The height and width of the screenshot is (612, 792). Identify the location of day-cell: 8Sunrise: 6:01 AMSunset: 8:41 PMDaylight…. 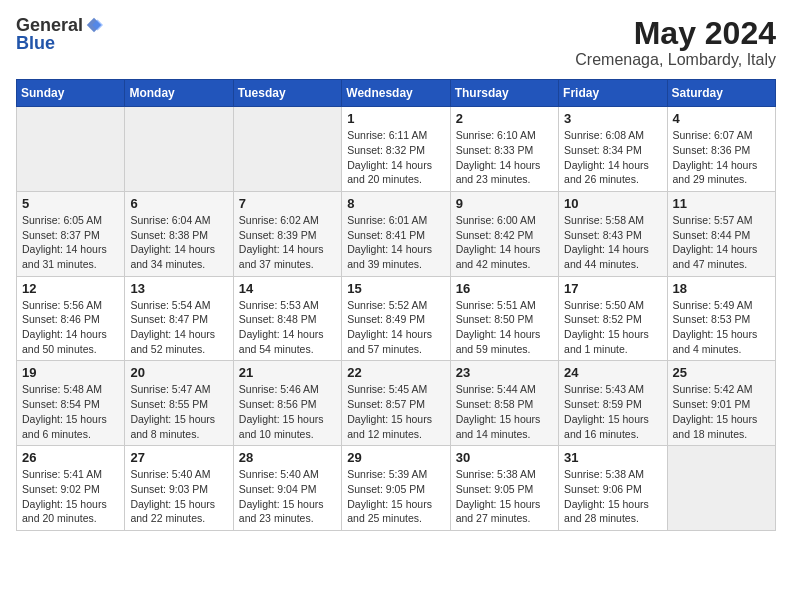
(396, 234).